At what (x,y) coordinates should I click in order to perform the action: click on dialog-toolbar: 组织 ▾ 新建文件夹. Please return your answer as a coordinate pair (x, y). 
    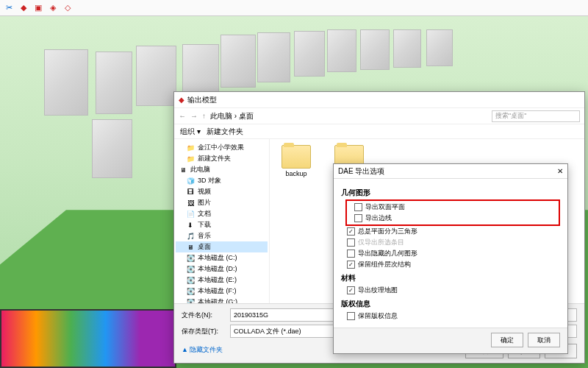
    Looking at the image, I should click on (379, 132).